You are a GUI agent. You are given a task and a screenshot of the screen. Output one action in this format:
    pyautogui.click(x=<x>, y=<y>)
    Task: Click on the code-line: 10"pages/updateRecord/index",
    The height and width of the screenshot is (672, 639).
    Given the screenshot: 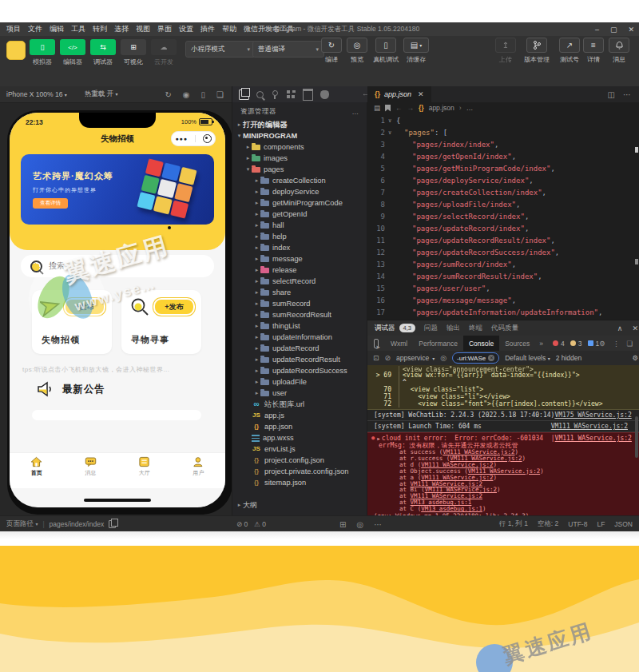 What is the action you would take?
    pyautogui.click(x=503, y=229)
    